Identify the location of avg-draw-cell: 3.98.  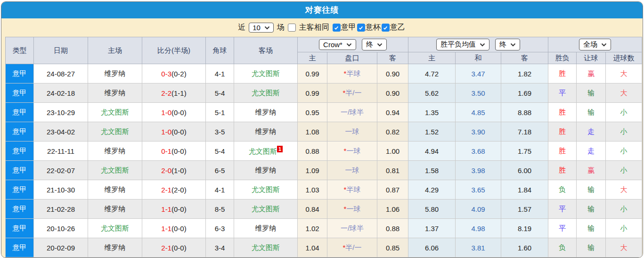
(479, 171).